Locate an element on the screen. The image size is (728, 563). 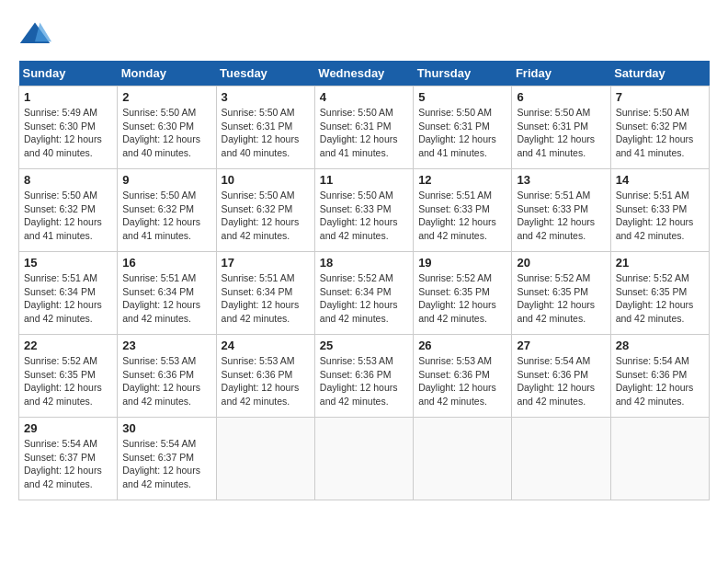
calendar-week-row: 22 Sunrise: 5:52 AMSunset: 6:35 PMDaylig… is located at coordinates (364, 376).